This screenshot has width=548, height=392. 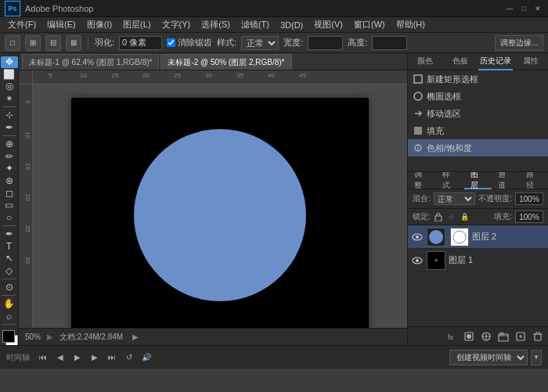 I want to click on new-group-btn, so click(x=503, y=336).